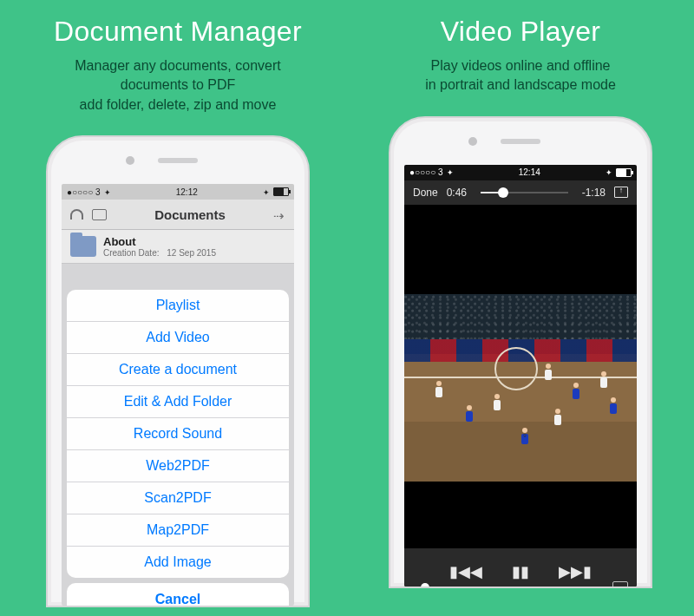 This screenshot has width=694, height=616. Describe the element at coordinates (178, 562) in the screenshot. I see `action-item-add-image: Add Image` at that location.